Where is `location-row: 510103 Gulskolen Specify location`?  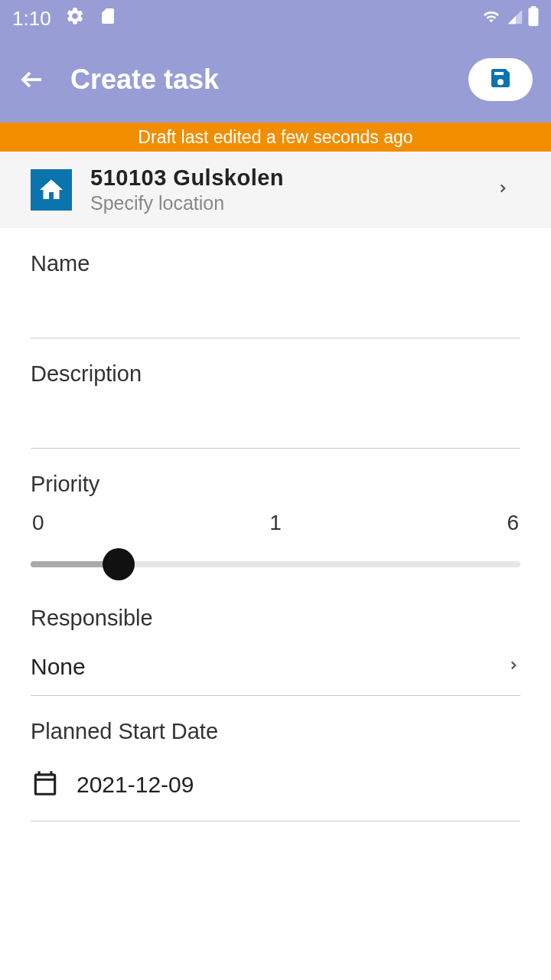
location-row: 510103 Gulskolen Specify location is located at coordinates (276, 190).